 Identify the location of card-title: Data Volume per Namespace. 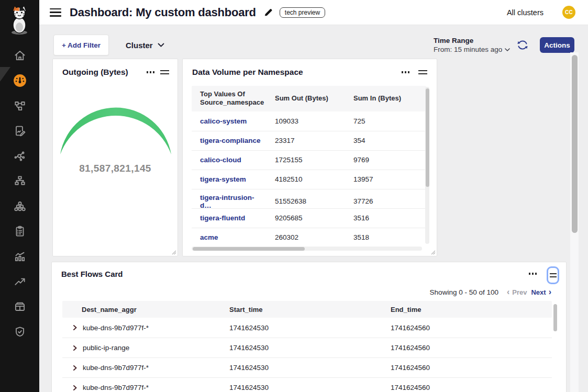
(248, 72).